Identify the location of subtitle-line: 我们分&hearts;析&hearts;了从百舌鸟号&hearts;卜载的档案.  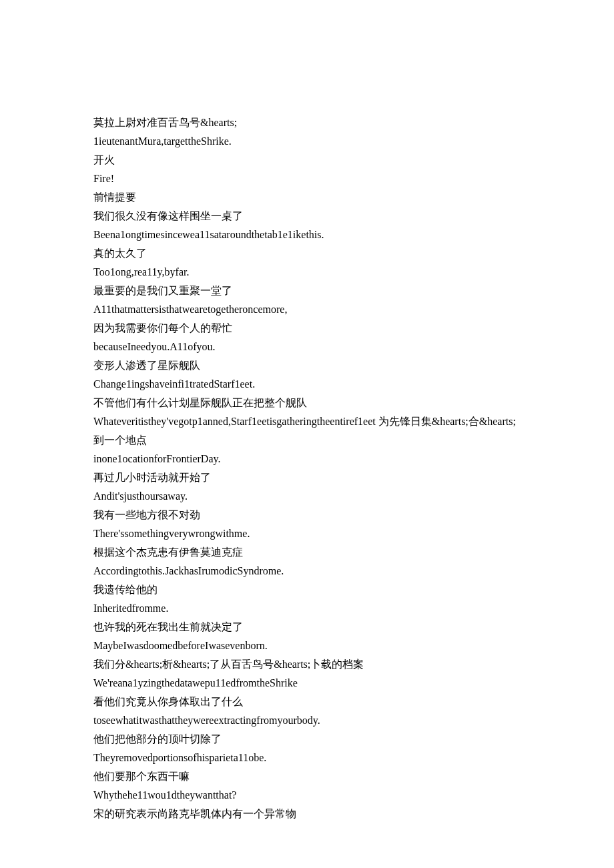
(307, 665).